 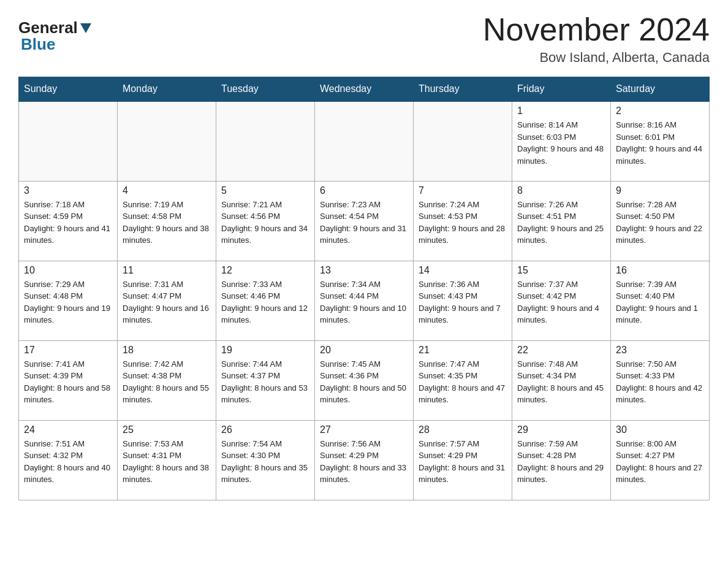 I want to click on sun-info: Sunrise: 7:54 AMSunset: 4:30 PMDaylight:…, so click(x=265, y=462).